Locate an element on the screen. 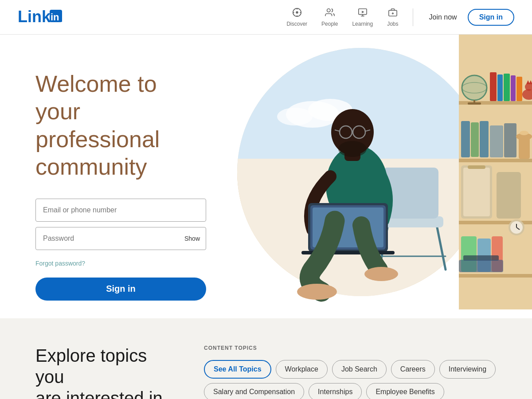 The height and width of the screenshot is (399, 532). nav-item-jobs: Jobs is located at coordinates (393, 17).